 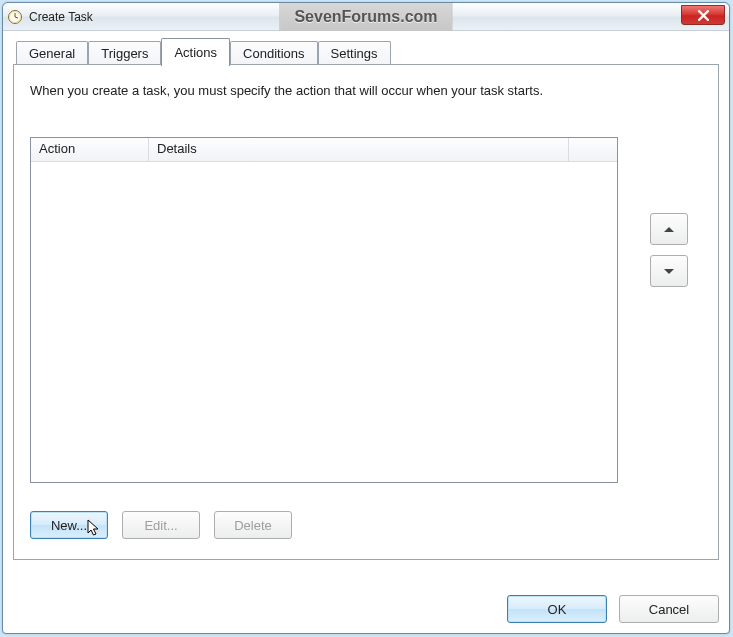 I want to click on chevron-down-icon, so click(x=669, y=272).